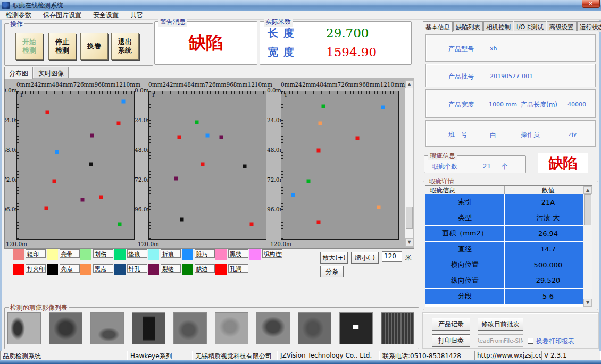 Image resolution: width=601 pixels, height=364 pixels. Describe the element at coordinates (508, 281) in the screenshot. I see `table-row: 纵向位置29.520` at that location.